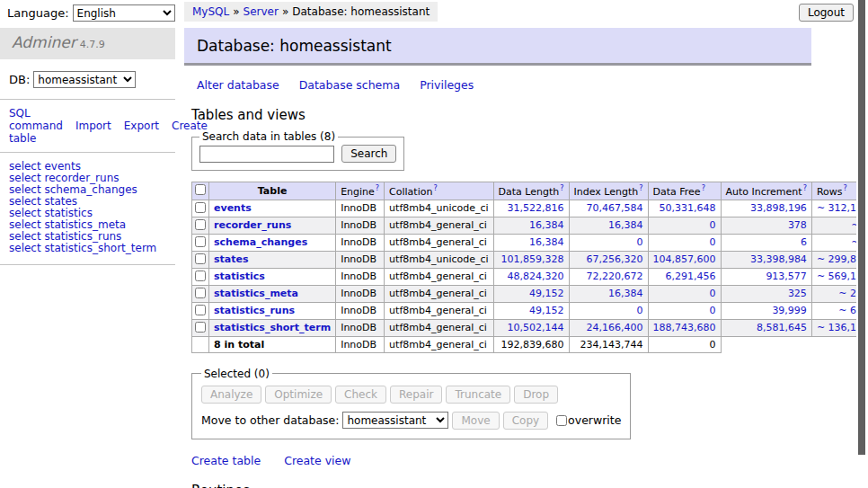 This screenshot has width=868, height=488. Describe the element at coordinates (504, 84) in the screenshot. I see `db-links: Alter databaseDatabase schemaPrivileges` at that location.